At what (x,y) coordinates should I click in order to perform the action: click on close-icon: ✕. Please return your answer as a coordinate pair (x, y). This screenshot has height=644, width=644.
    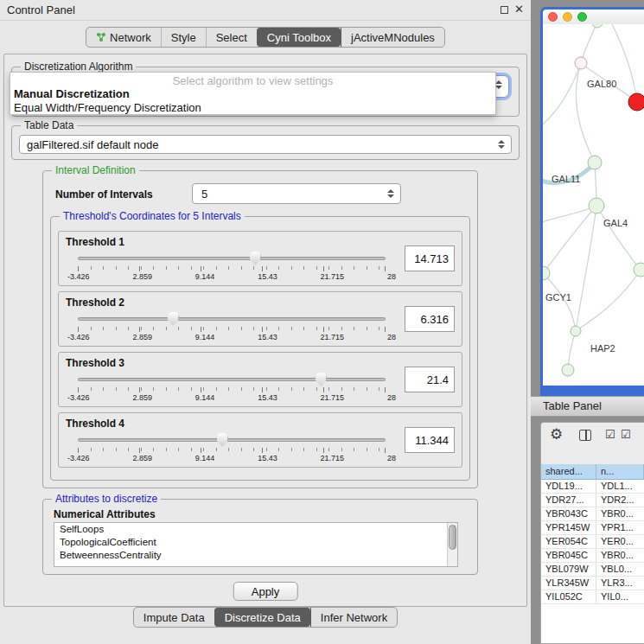
    Looking at the image, I should click on (519, 9).